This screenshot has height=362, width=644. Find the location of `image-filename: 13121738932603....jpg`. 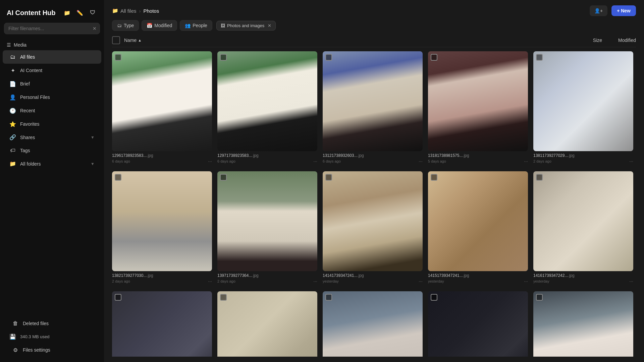

image-filename: 13121738932603....jpg is located at coordinates (373, 156).